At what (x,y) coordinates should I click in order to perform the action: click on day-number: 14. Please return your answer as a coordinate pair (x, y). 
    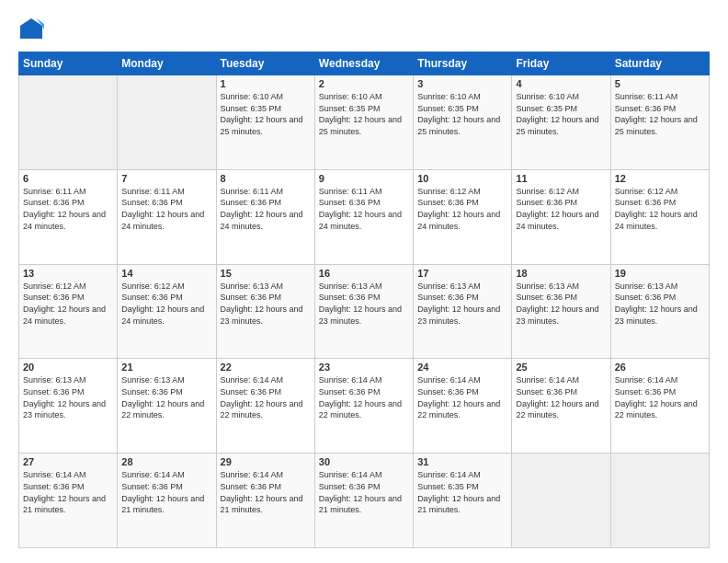
    Looking at the image, I should click on (166, 273).